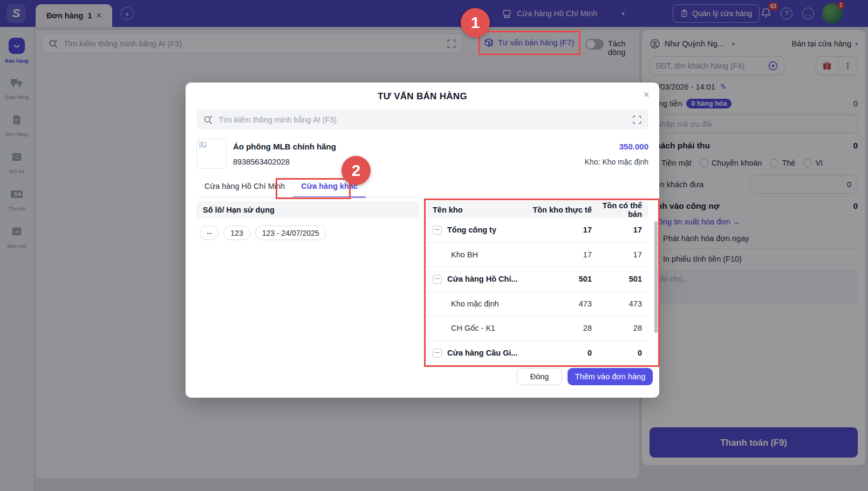  Describe the element at coordinates (313, 189) in the screenshot. I see `annotation-box-tab` at that location.